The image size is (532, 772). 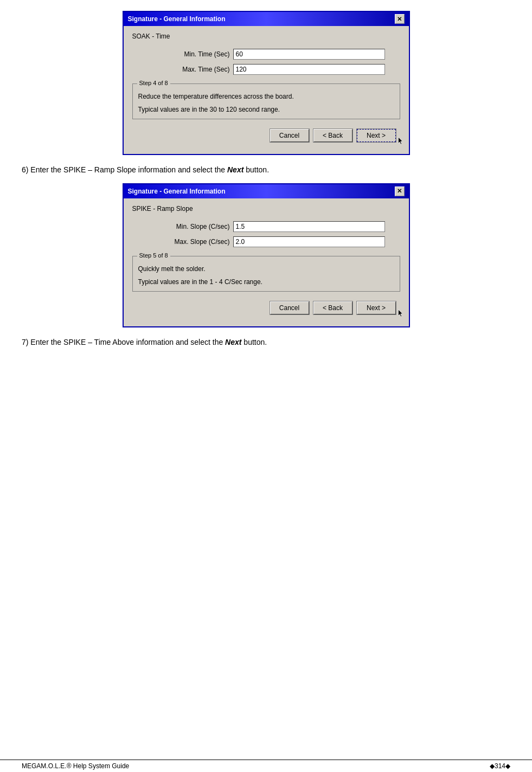 What do you see at coordinates (177, 19) in the screenshot?
I see `dialog1-title: Signature - General Information` at bounding box center [177, 19].